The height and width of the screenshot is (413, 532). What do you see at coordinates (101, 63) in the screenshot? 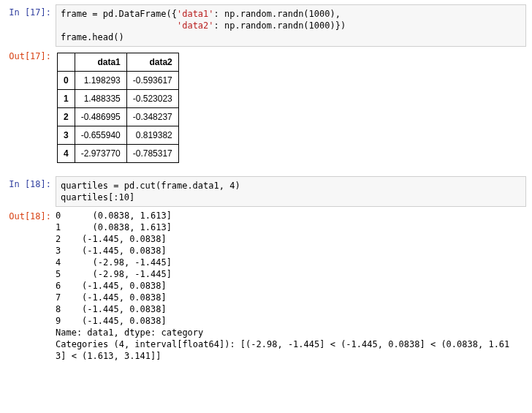
I see `col-header-data1: data1` at bounding box center [101, 63].